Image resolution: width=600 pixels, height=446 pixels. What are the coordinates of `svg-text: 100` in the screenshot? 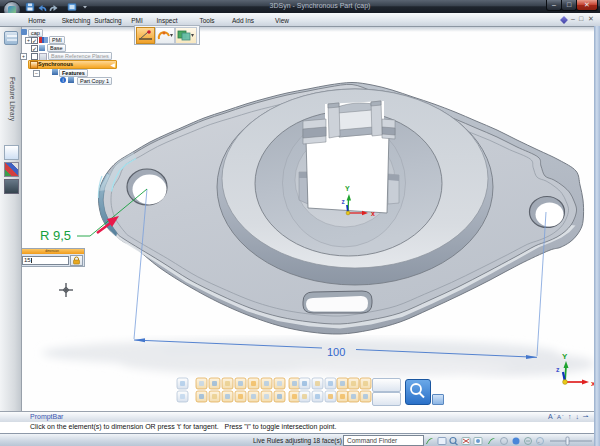 It's located at (336, 352).